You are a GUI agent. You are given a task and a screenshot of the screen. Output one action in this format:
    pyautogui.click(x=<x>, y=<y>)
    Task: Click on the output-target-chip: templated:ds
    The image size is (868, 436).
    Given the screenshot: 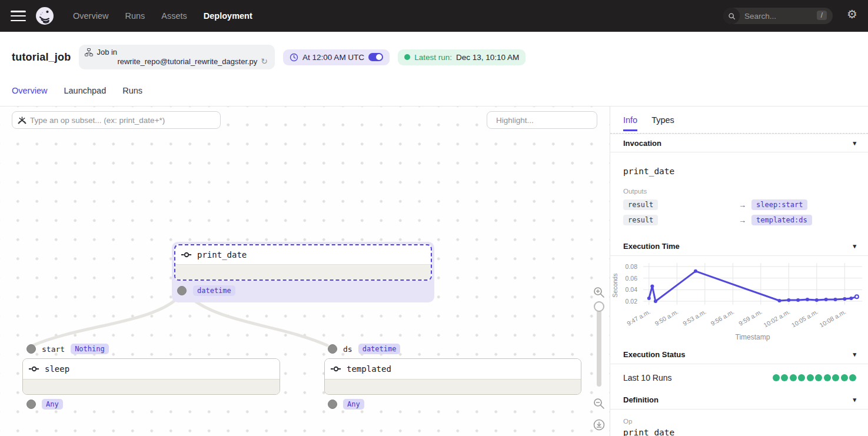 What is the action you would take?
    pyautogui.click(x=781, y=220)
    